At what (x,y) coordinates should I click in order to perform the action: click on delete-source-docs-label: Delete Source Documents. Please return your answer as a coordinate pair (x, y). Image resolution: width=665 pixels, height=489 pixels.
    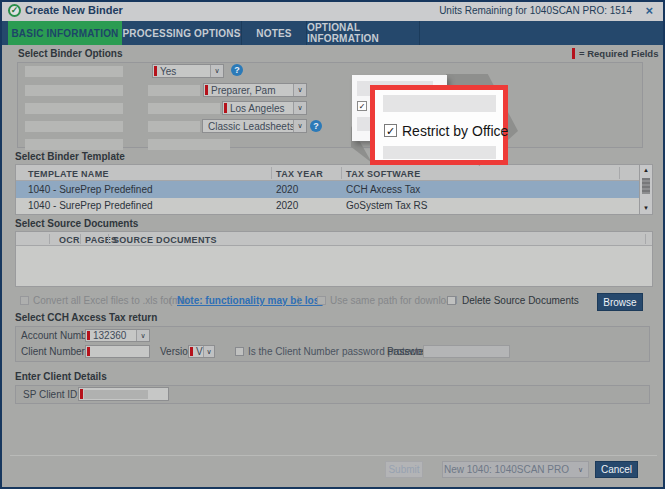
    Looking at the image, I should click on (520, 300).